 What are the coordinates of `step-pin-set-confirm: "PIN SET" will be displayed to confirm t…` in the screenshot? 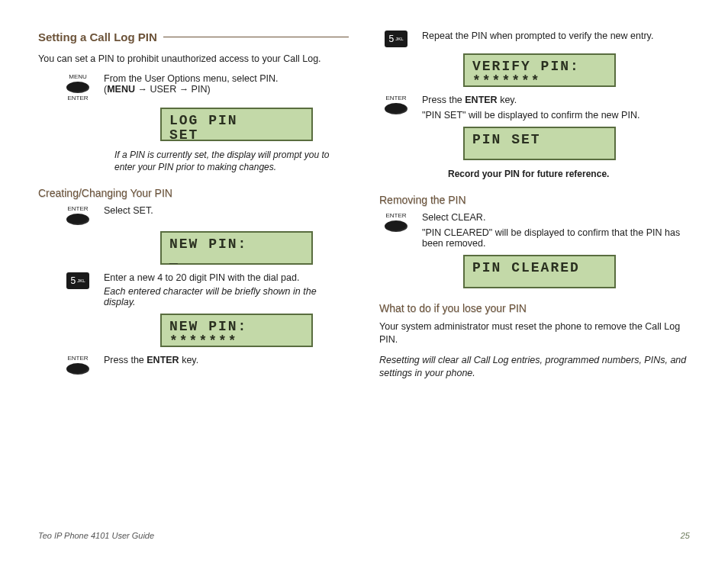 It's located at (556, 115).